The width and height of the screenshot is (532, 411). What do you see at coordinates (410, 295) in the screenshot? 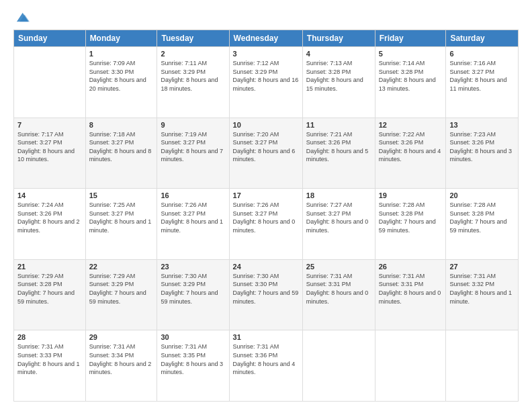
I see `calendar-cell: 26 Sunrise: 7:31 AMSunset: 3:31 PMDaylig…` at bounding box center [410, 295].